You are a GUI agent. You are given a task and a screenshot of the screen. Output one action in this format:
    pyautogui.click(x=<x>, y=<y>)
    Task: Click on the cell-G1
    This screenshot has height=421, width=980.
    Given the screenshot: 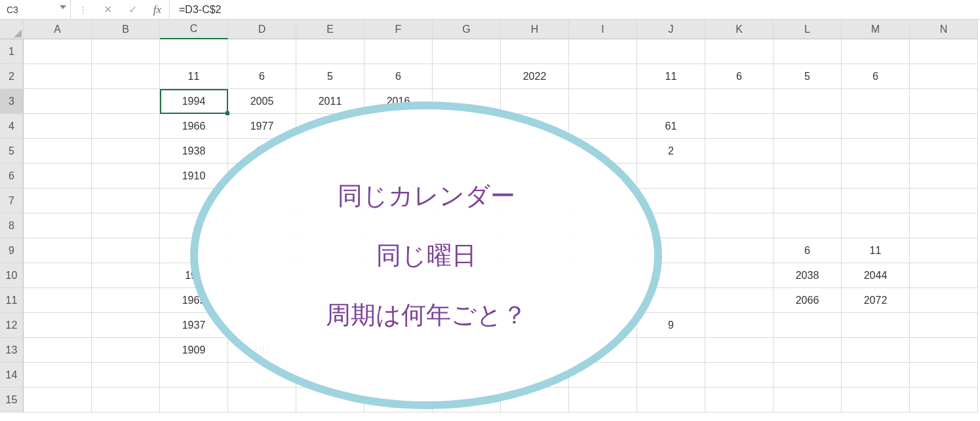 What is the action you would take?
    pyautogui.click(x=467, y=52)
    